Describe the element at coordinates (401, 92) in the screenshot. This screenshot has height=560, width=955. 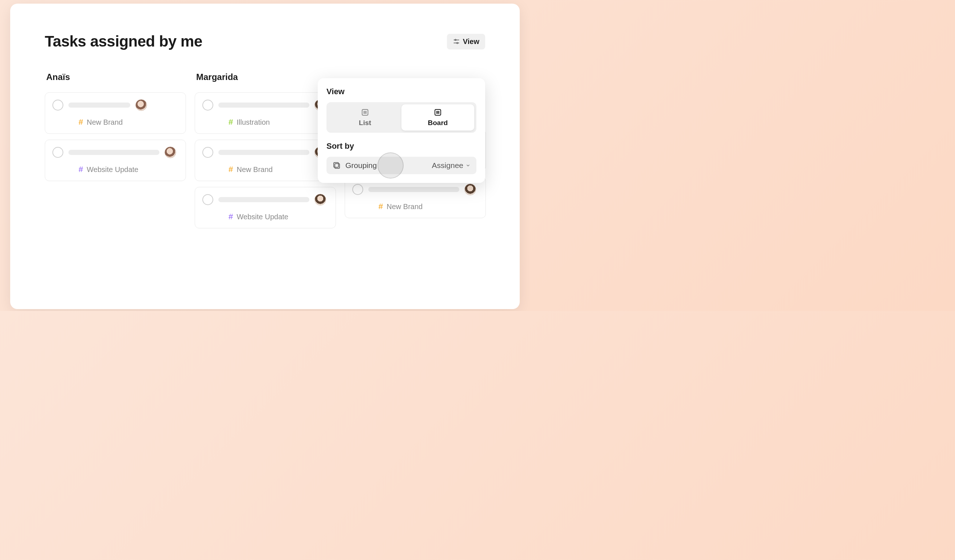
I see `popover-view-title: View` at that location.